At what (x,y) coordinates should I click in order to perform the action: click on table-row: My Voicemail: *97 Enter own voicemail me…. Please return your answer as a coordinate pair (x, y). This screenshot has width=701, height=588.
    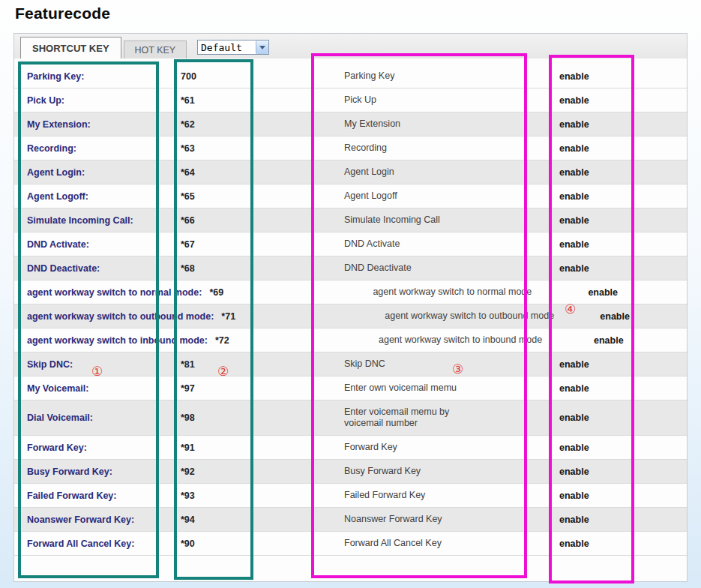
    Looking at the image, I should click on (351, 388).